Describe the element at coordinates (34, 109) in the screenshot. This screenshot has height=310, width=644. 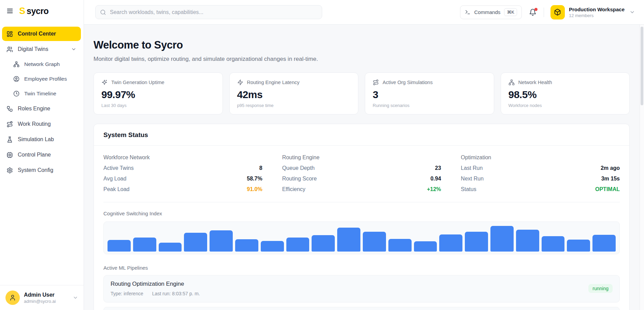
I see `sidebar-item-label: Roles Engine` at that location.